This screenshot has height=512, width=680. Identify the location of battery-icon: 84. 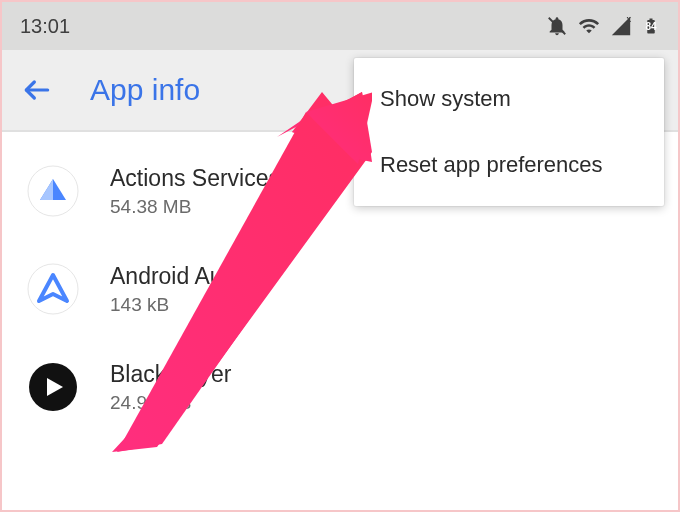
(651, 26).